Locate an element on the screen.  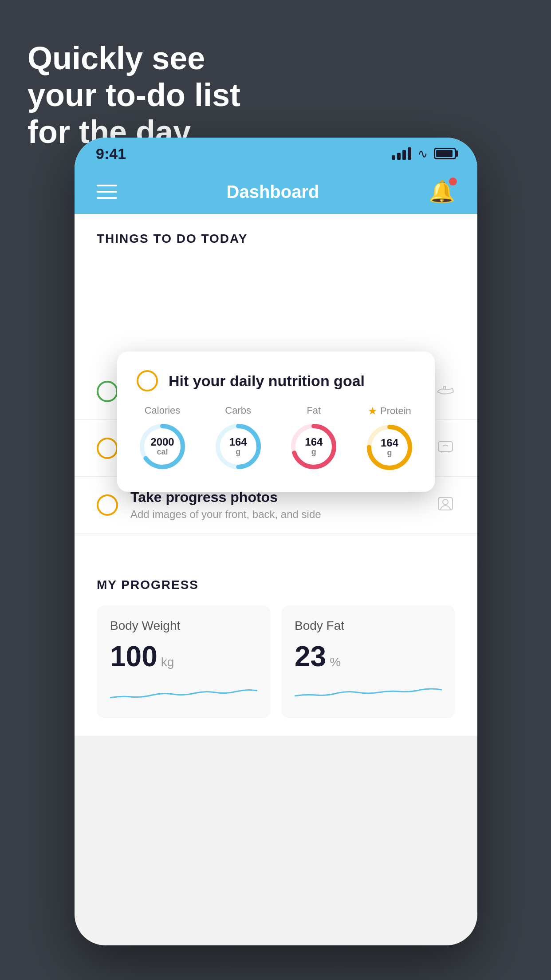
progress-value-fat: 23 % is located at coordinates (368, 656).